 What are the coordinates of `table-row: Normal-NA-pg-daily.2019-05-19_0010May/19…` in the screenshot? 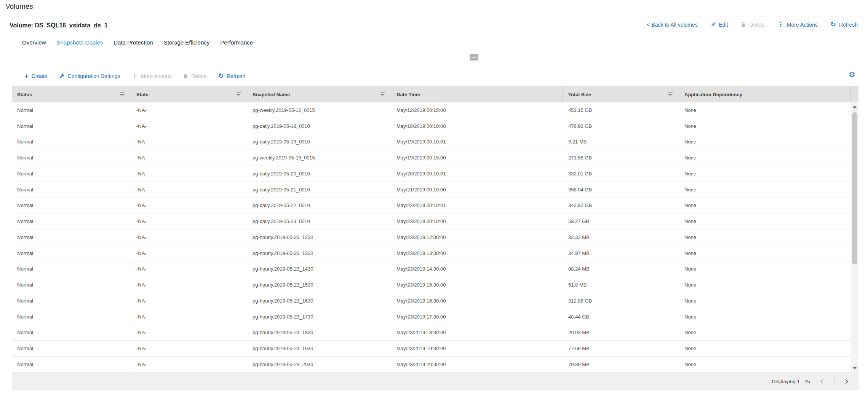 It's located at (431, 142).